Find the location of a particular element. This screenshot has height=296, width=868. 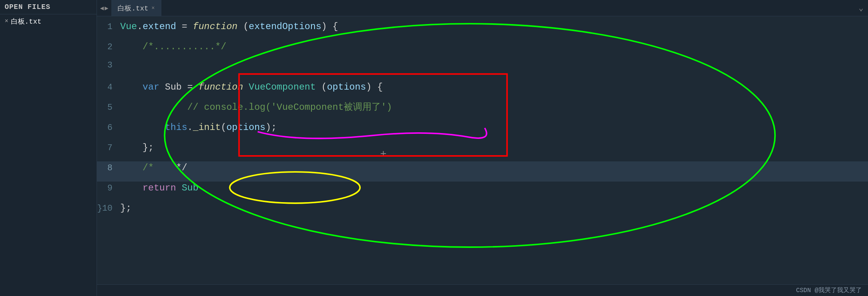

sidebar-filename: 白板.txt is located at coordinates (26, 21).